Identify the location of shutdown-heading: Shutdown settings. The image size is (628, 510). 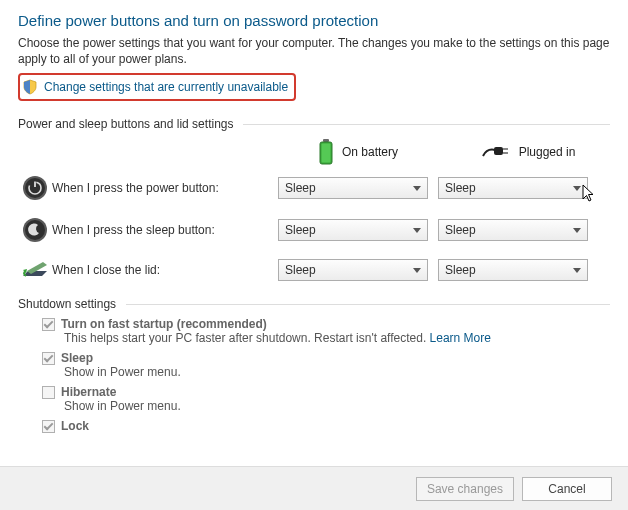
(67, 304).